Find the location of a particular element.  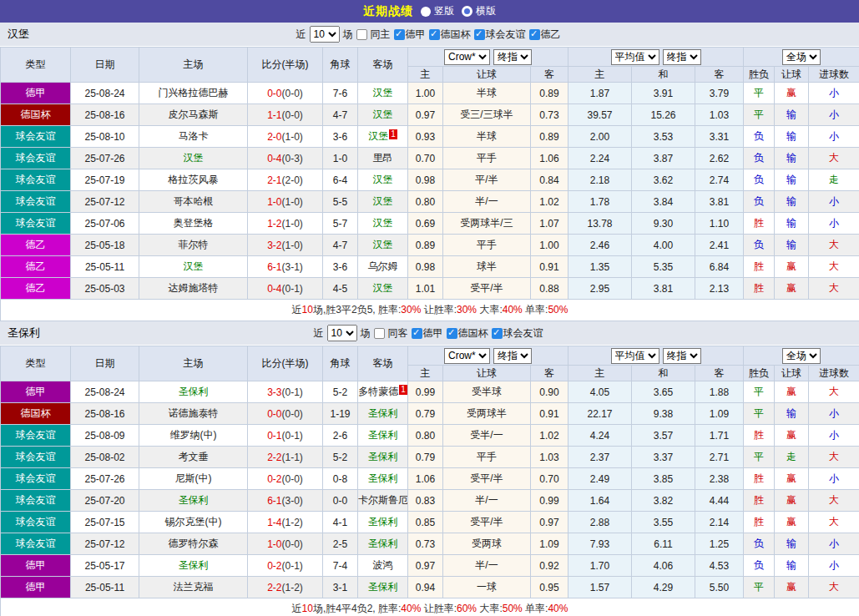

home-team-name: 门兴格拉德巴赫 is located at coordinates (194, 93).